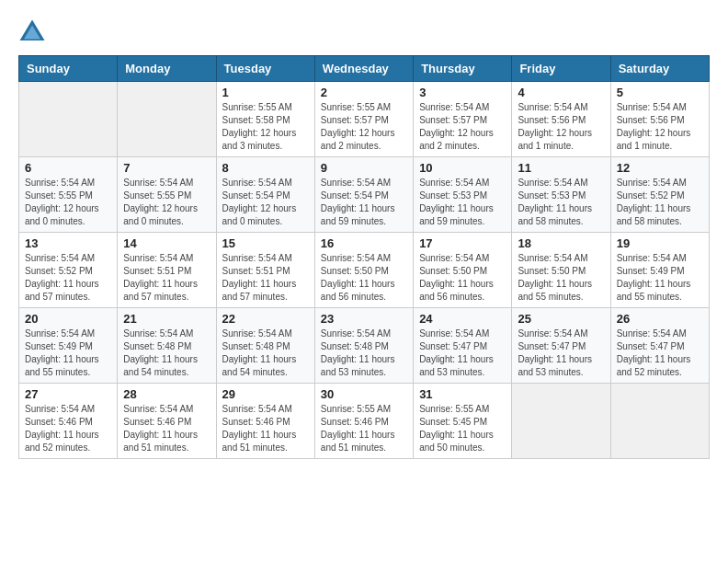 The height and width of the screenshot is (563, 728). Describe the element at coordinates (265, 69) in the screenshot. I see `weekday-header: Tuesday` at that location.